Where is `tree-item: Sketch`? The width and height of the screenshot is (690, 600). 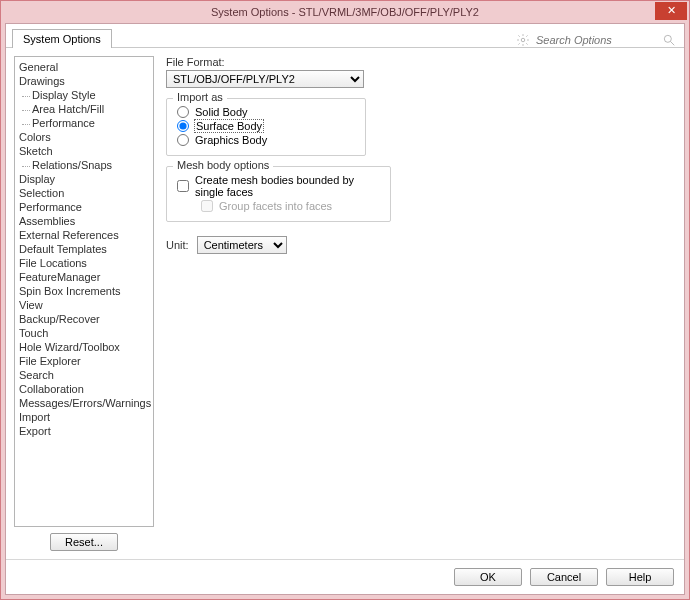 tree-item: Sketch is located at coordinates (84, 151).